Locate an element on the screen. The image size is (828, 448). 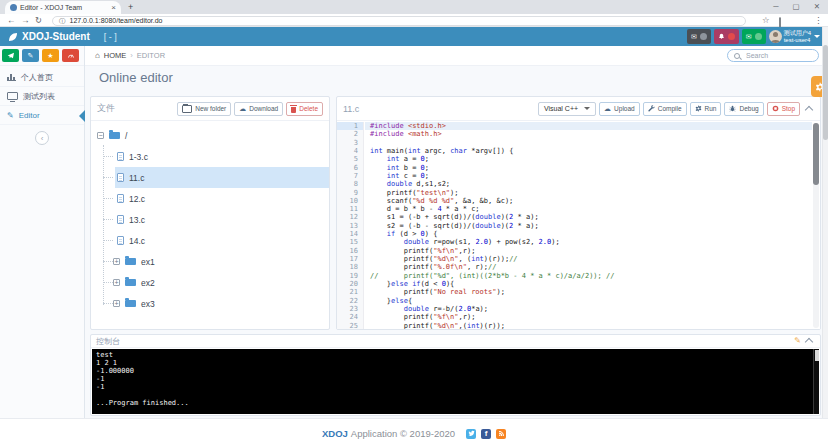
sidebar-collapse-button: ‹ is located at coordinates (42, 138).